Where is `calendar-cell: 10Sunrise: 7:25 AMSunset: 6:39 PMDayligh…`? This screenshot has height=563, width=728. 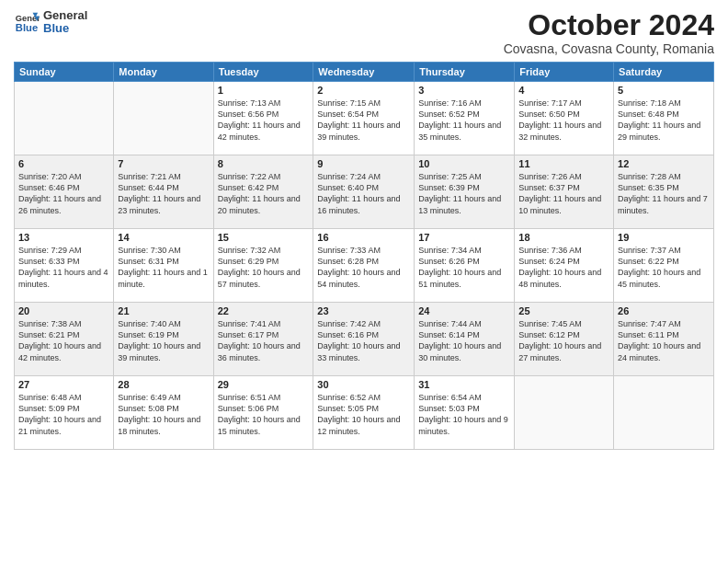
calendar-cell: 10Sunrise: 7:25 AMSunset: 6:39 PMDayligh… is located at coordinates (465, 192).